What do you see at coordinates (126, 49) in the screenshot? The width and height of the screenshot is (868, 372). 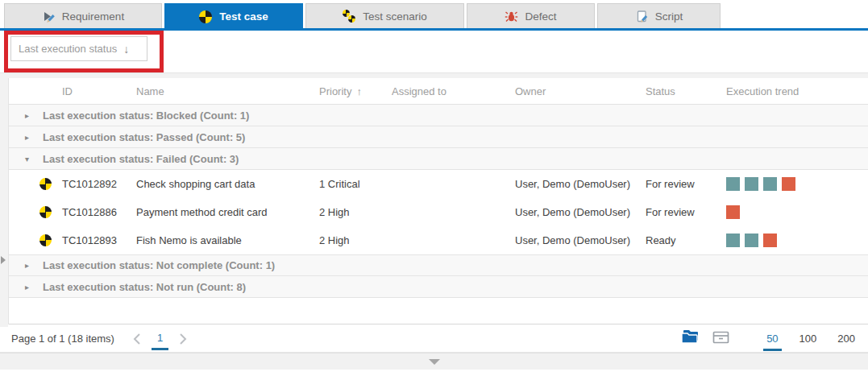 I see `sort-descending-icon: ↓` at bounding box center [126, 49].